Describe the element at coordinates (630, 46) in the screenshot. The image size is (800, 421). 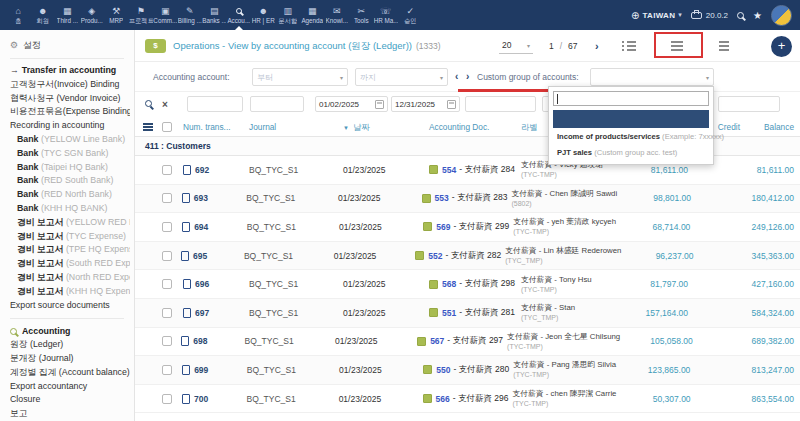
I see `view-list-button` at that location.